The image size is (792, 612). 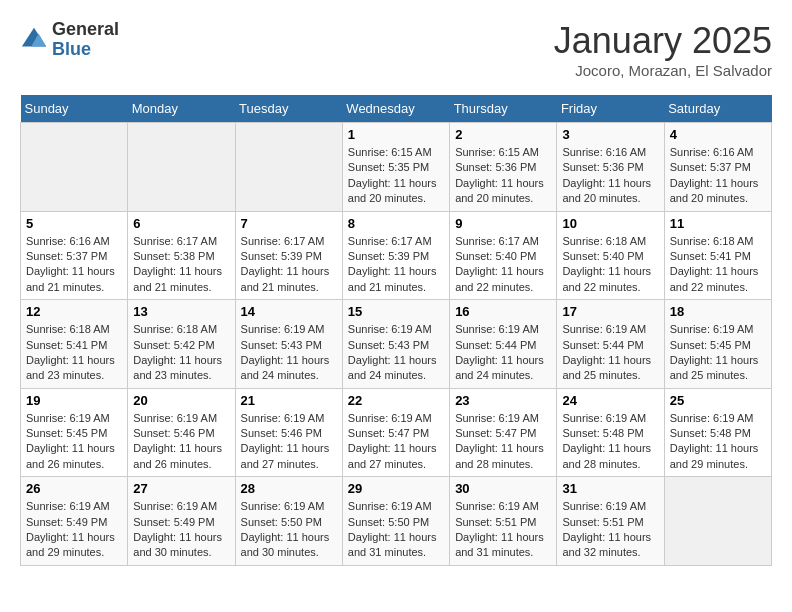 What do you see at coordinates (503, 265) in the screenshot?
I see `day-info: Sunrise: 6:17 AM Sunset: 5:40 PM Dayligh…` at bounding box center [503, 265].